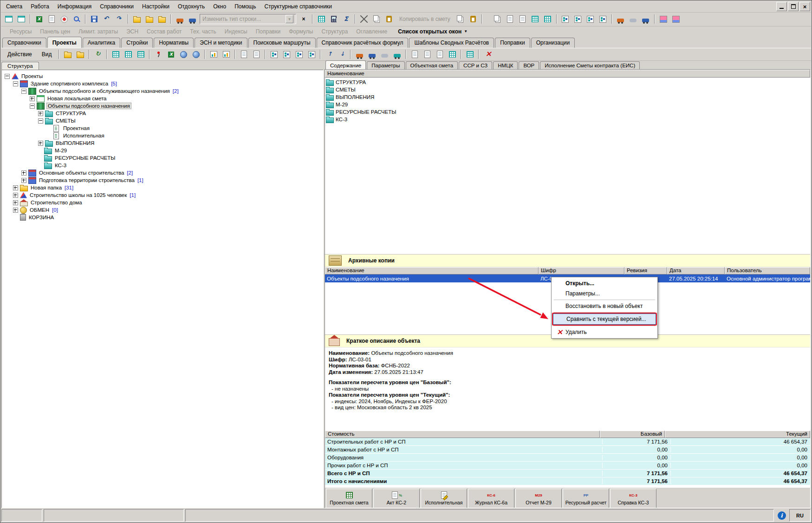 The image size is (812, 523). Describe the element at coordinates (361, 112) in the screenshot. I see `list-item: РЕСУРСНЫЕ РАСЧЕТЫ` at that location.